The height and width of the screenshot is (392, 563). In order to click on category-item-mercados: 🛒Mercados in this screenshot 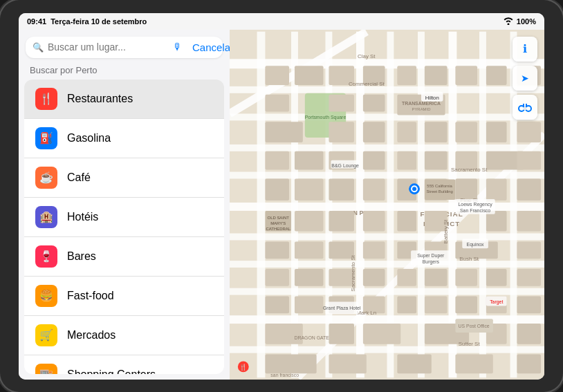, I will do `click(124, 336)`.